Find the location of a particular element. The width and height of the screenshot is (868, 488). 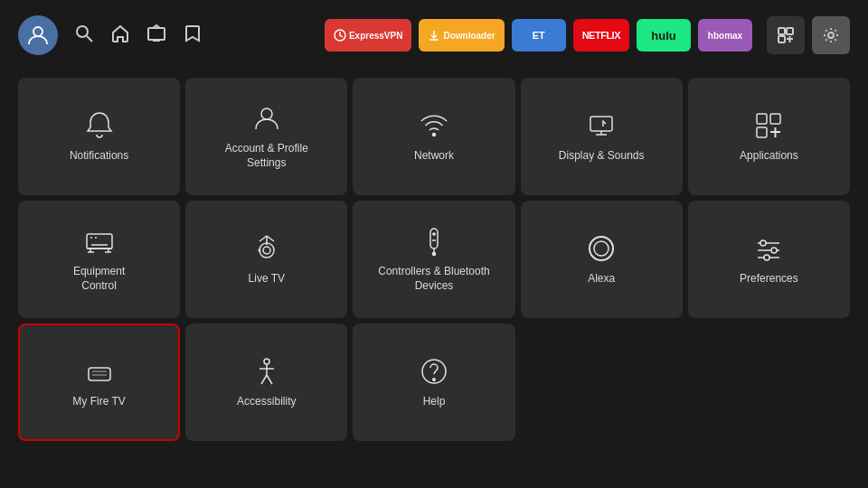

app-grid-icon is located at coordinates (786, 35).